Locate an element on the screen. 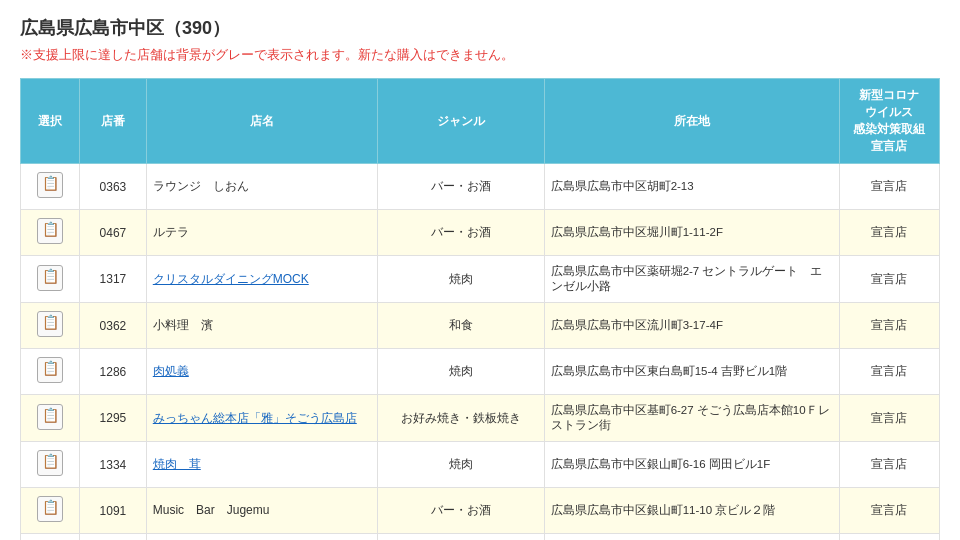 The image size is (960, 540). store-name-link: 焼肉 茸 is located at coordinates (177, 464).